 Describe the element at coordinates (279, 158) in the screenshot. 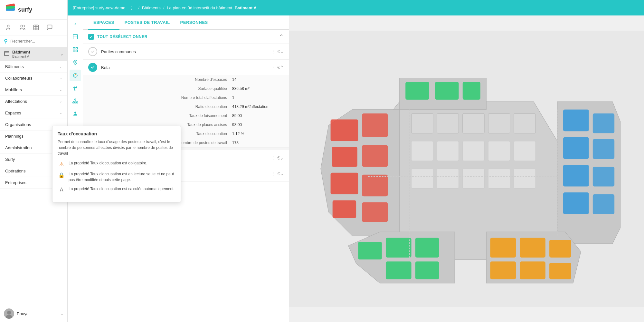

I see `euro-icon-alpha: €` at that location.